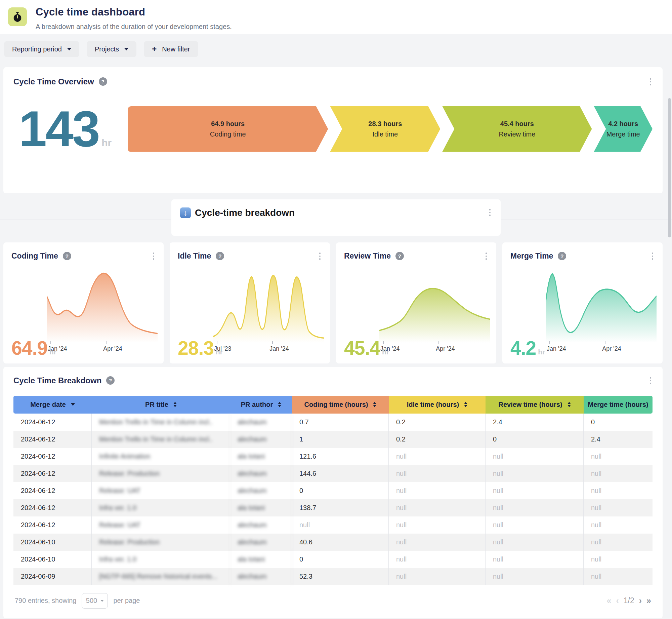 The image size is (672, 619). I want to click on coding-time-cell: 1, so click(340, 439).